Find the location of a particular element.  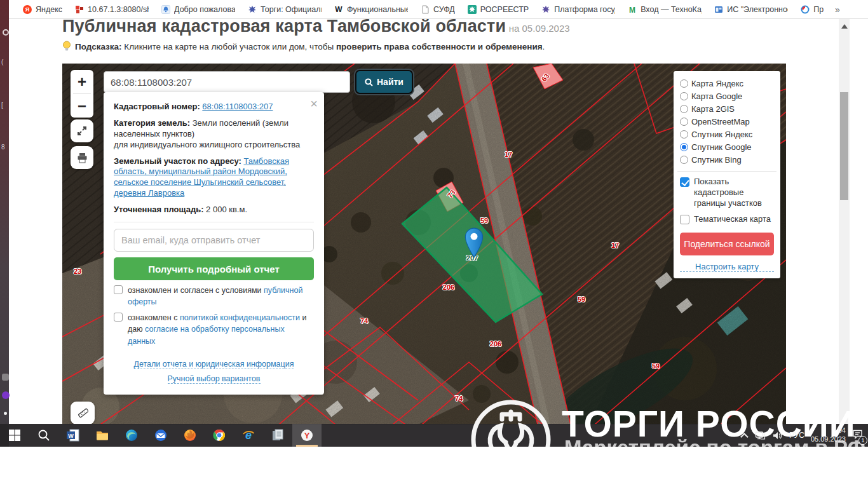

browser-tab-10: ИС "Электронное is located at coordinates (751, 10).